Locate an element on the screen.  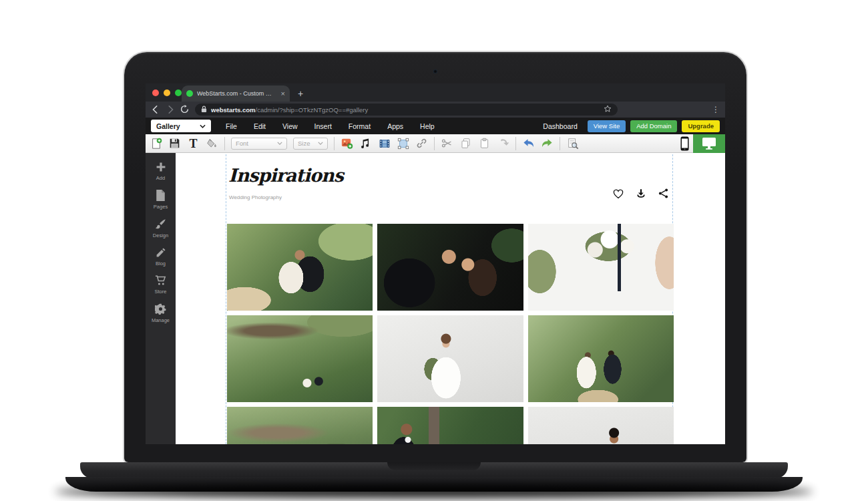
upgrade-button: Upgrade is located at coordinates (701, 126).